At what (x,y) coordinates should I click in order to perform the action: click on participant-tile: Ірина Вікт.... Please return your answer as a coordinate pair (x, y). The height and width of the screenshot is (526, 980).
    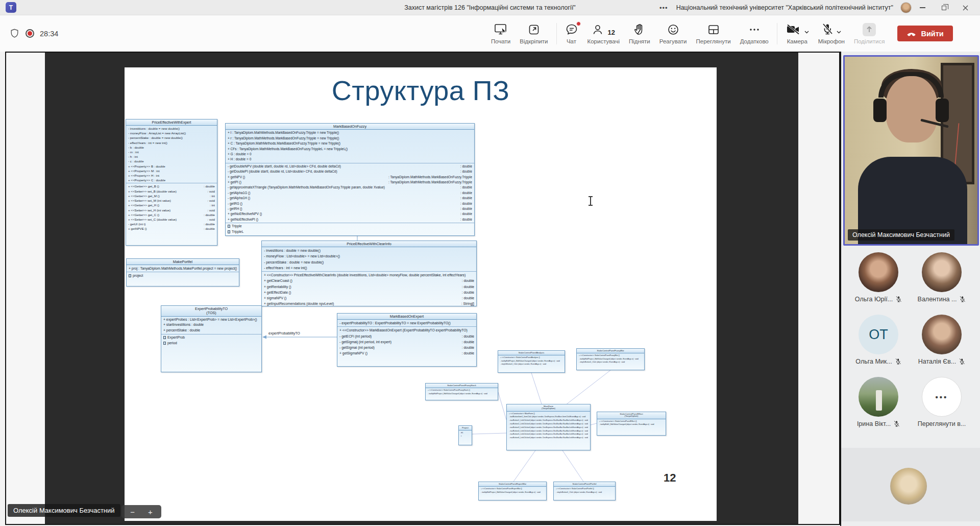
    Looking at the image, I should click on (878, 402).